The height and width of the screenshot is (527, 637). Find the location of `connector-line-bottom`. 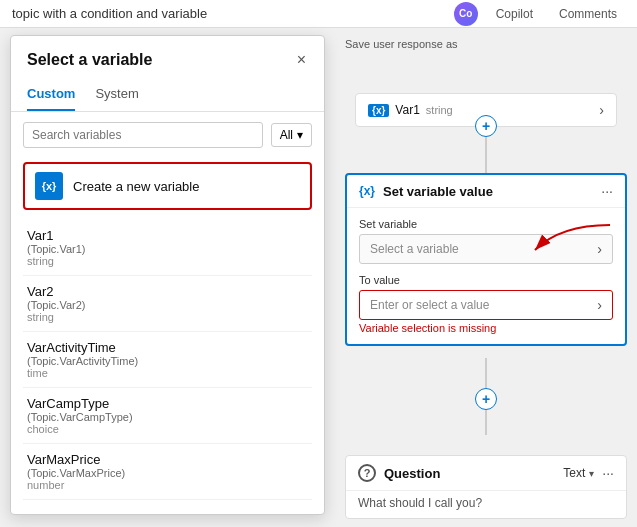

connector-line-bottom is located at coordinates (486, 422).